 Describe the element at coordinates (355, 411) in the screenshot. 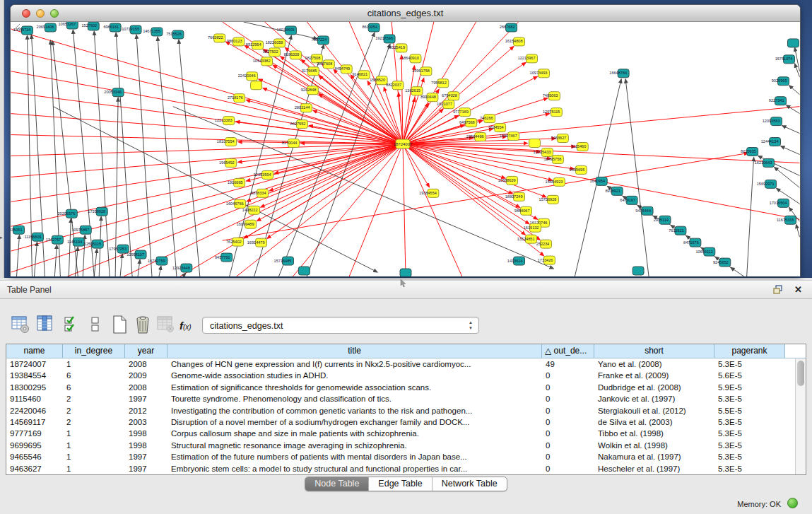

I see `table-cell: Investigating the contribution of common…` at that location.